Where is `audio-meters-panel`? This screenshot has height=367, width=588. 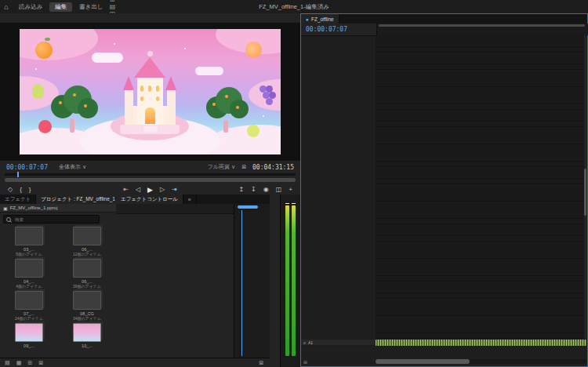
audio-meters-panel is located at coordinates (290, 281).